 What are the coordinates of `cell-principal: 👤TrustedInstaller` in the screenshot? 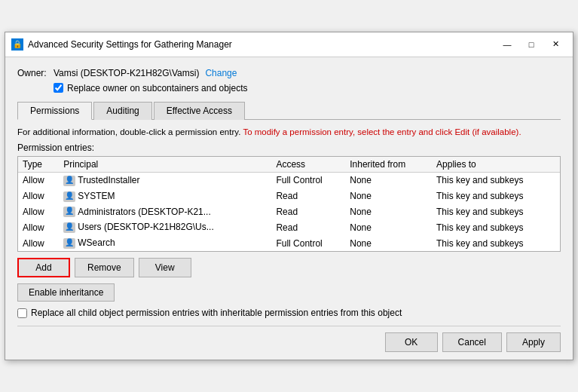 It's located at (165, 179).